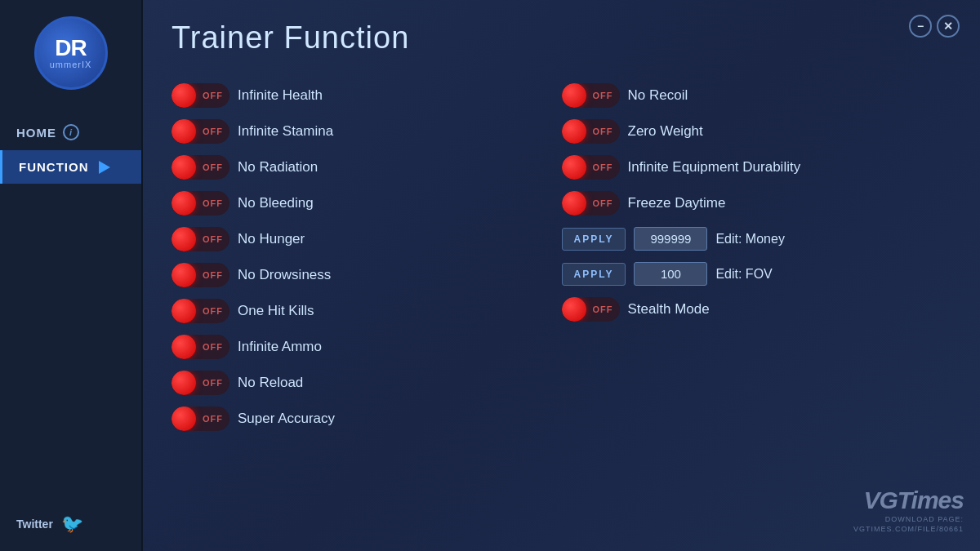 The image size is (980, 551). I want to click on toggle-no-bleeding: OFF, so click(201, 203).